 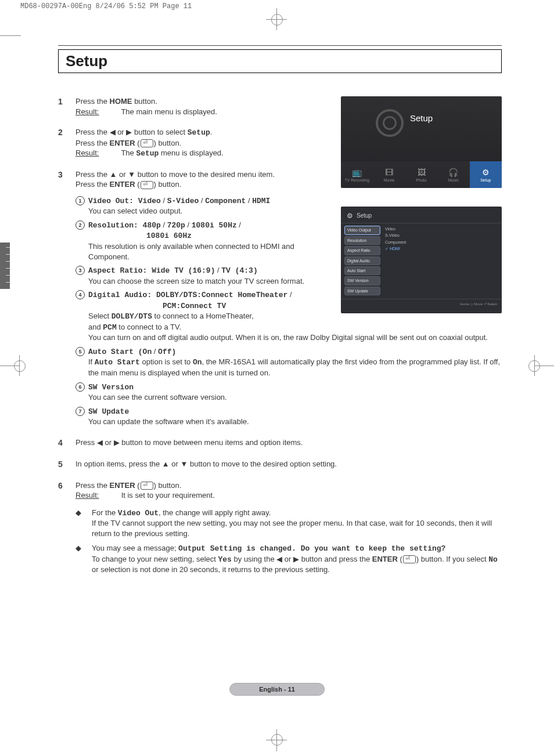 I want to click on menu-icon: ⚙, so click(x=485, y=172).